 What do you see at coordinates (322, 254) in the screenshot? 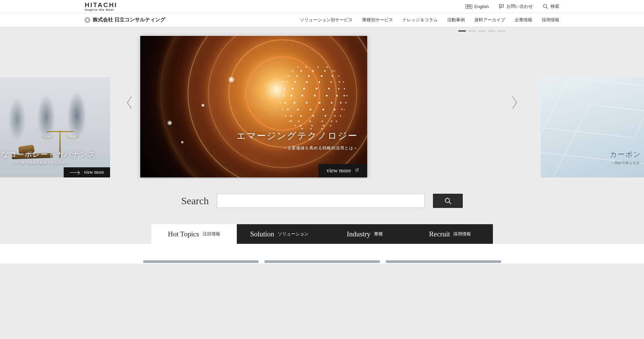
I see `content-area` at bounding box center [322, 254].